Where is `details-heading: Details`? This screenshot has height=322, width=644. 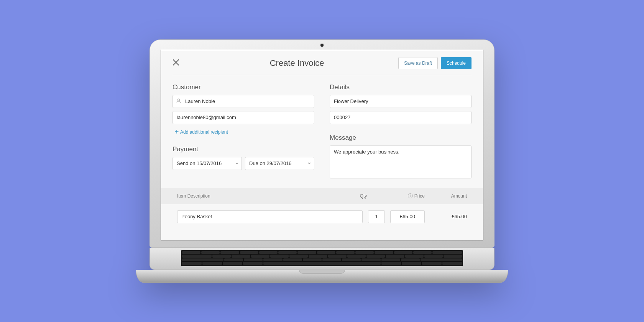 details-heading: Details is located at coordinates (401, 87).